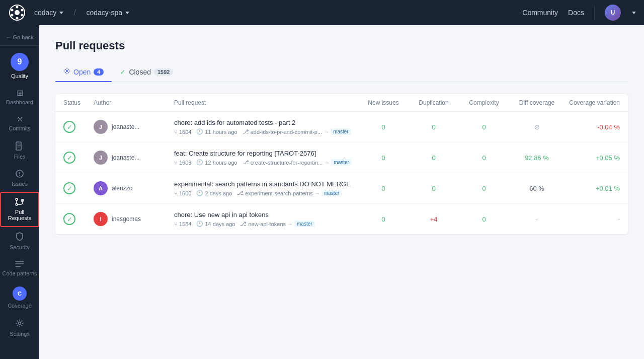 The image size is (644, 359). I want to click on sidebar-item-quality: 9 Quality, so click(20, 66).